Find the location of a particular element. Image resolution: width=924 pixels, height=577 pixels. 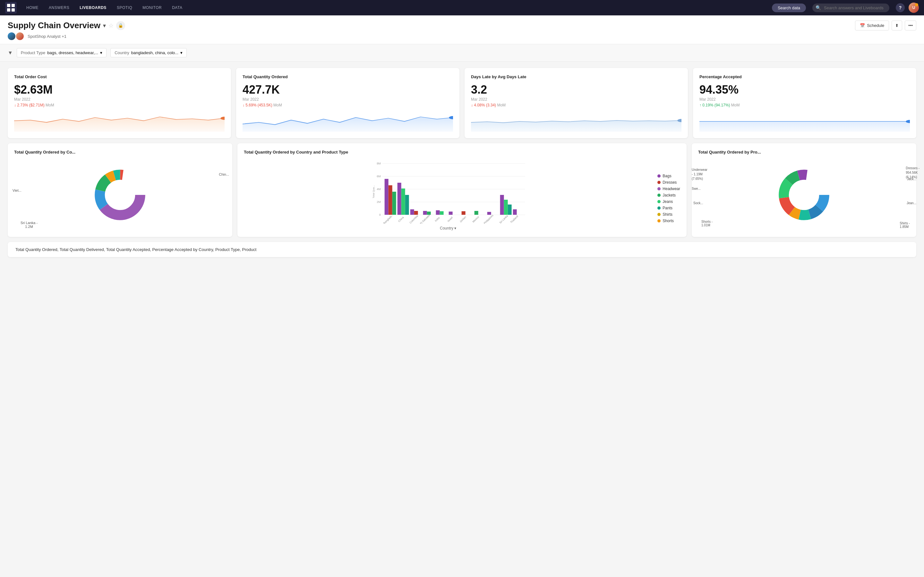

metric-date-quantity: Mar 2022 is located at coordinates (347, 99).